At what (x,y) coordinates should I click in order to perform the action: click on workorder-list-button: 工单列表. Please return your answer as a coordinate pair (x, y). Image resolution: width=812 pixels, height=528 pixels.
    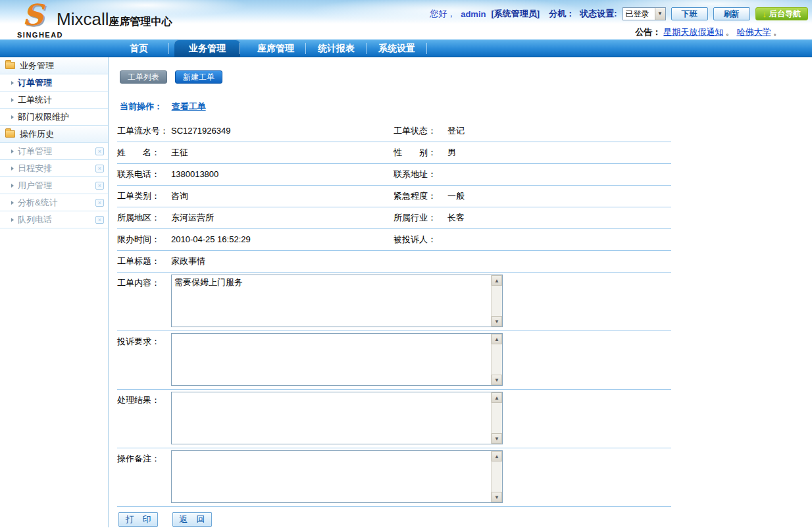
    Looking at the image, I should click on (143, 77).